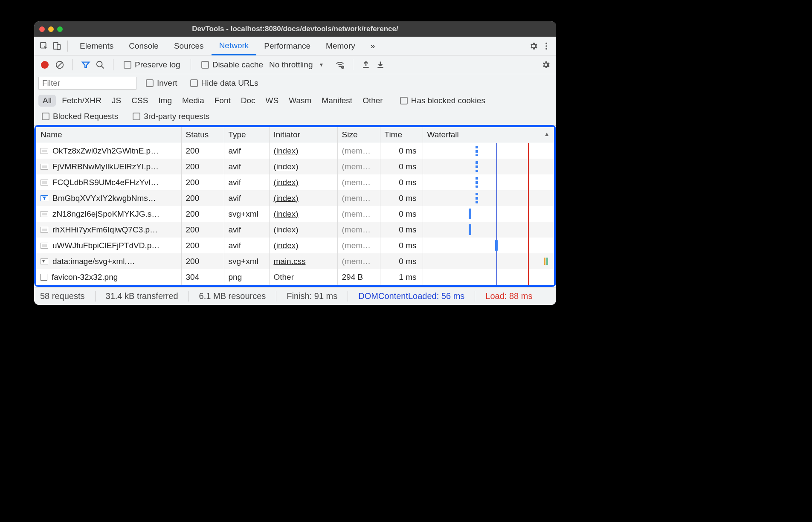  What do you see at coordinates (86, 65) in the screenshot?
I see `filter-toggle-icon` at bounding box center [86, 65].